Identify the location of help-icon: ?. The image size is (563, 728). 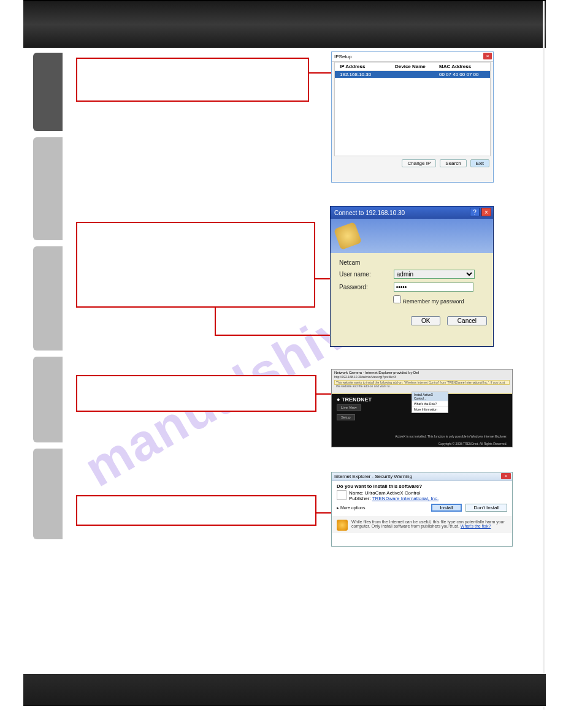
(475, 212).